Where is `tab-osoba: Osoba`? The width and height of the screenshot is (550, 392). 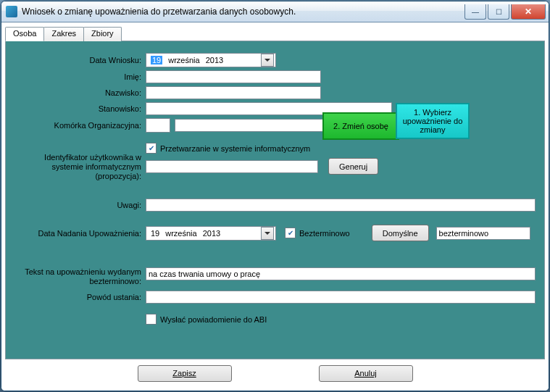
tab-osoba: Osoba is located at coordinates (25, 34).